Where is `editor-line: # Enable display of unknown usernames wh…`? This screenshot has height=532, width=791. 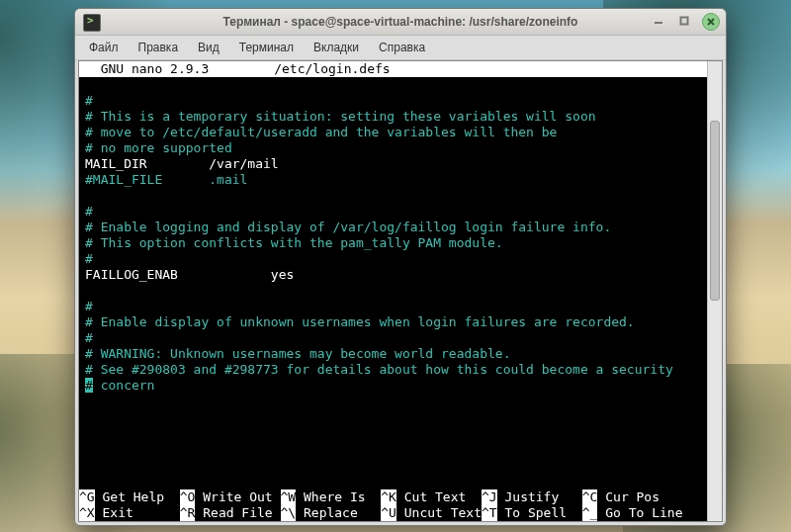
editor-line: # Enable display of unknown usernames wh… is located at coordinates (394, 322).